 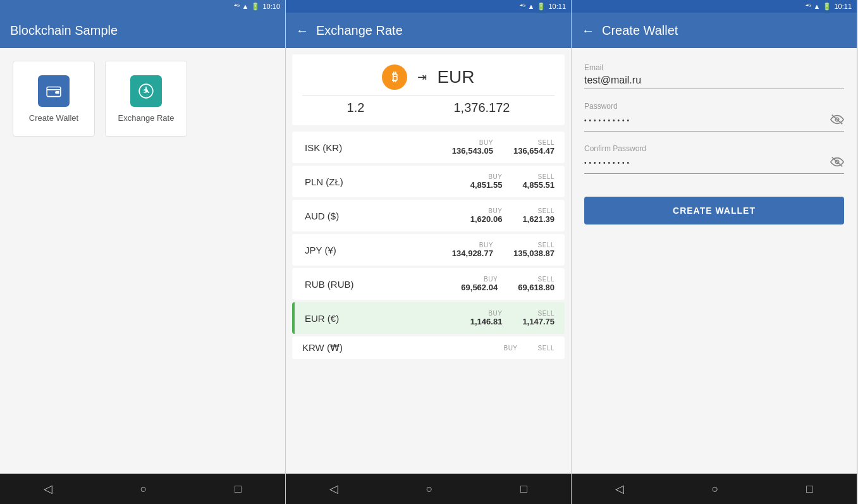 I want to click on wifi-icon: ▲, so click(x=245, y=6).